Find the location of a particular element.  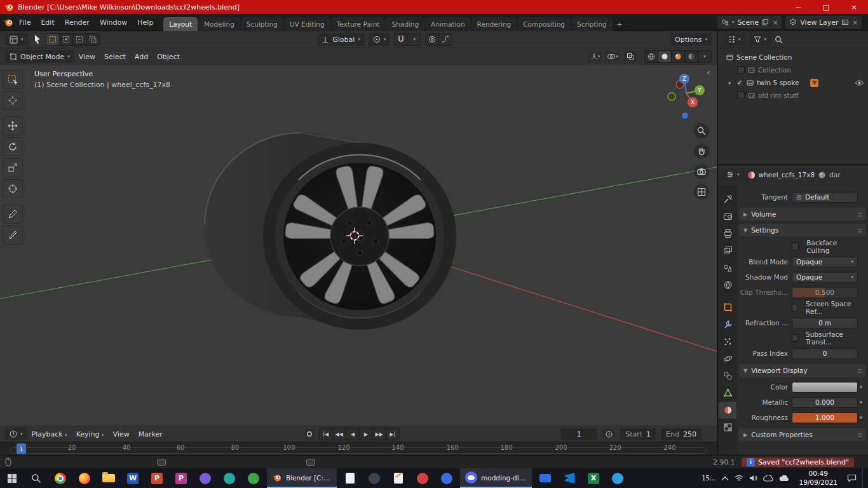

viewport-menu-object: Object is located at coordinates (168, 57).